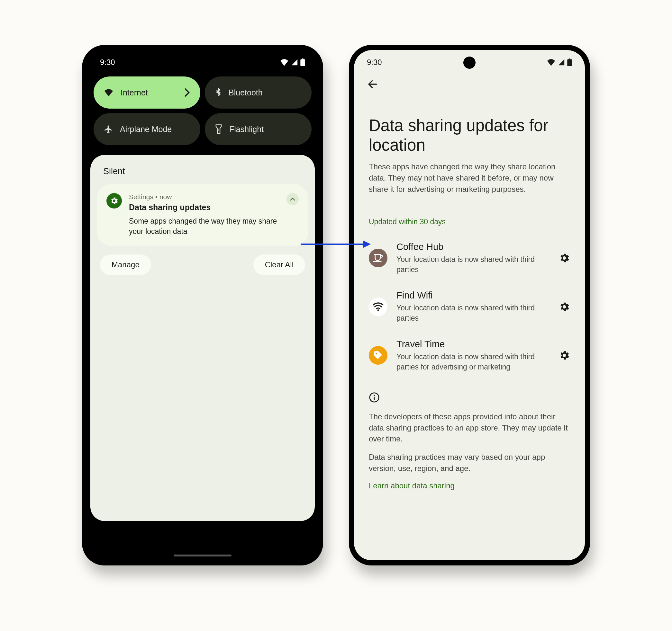 The height and width of the screenshot is (631, 672). What do you see at coordinates (147, 129) in the screenshot?
I see `tile-airplane: Airplane Mode` at bounding box center [147, 129].